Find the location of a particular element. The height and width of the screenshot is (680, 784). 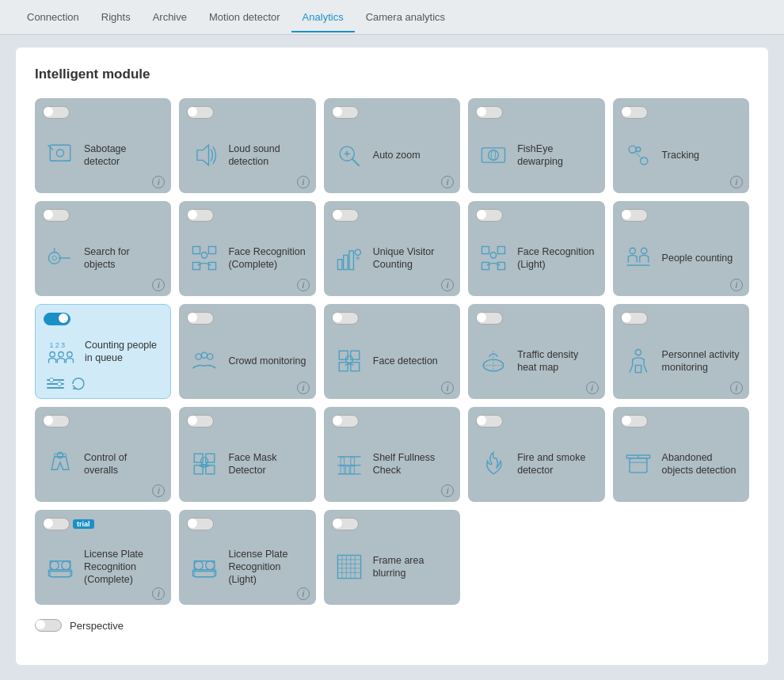

card-label-unique-visitor: Unique Visitor Counting is located at coordinates (413, 258).